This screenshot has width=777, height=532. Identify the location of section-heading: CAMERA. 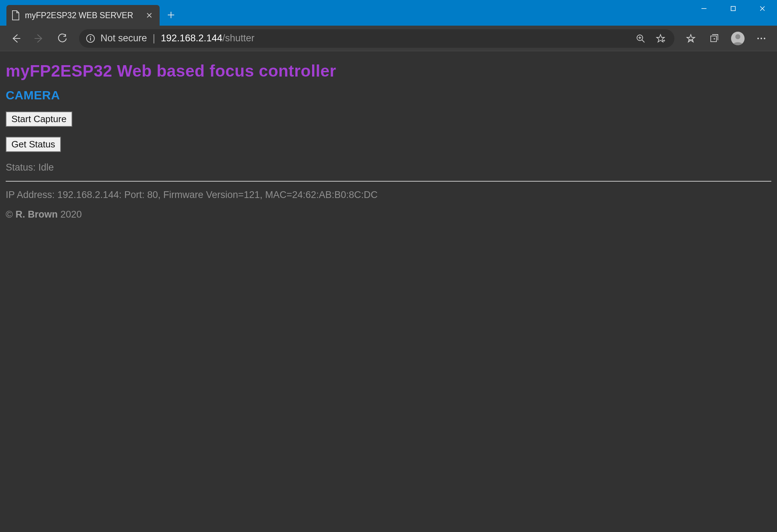
(388, 95).